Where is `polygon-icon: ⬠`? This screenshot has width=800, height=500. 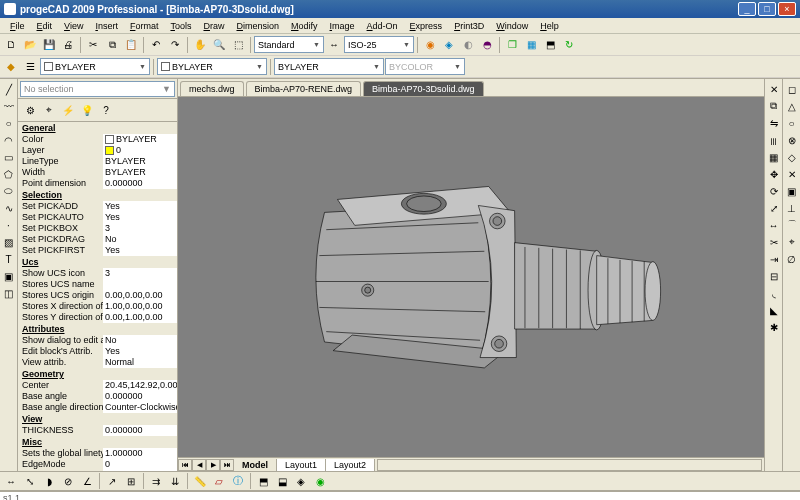 polygon-icon: ⬠ is located at coordinates (9, 174).